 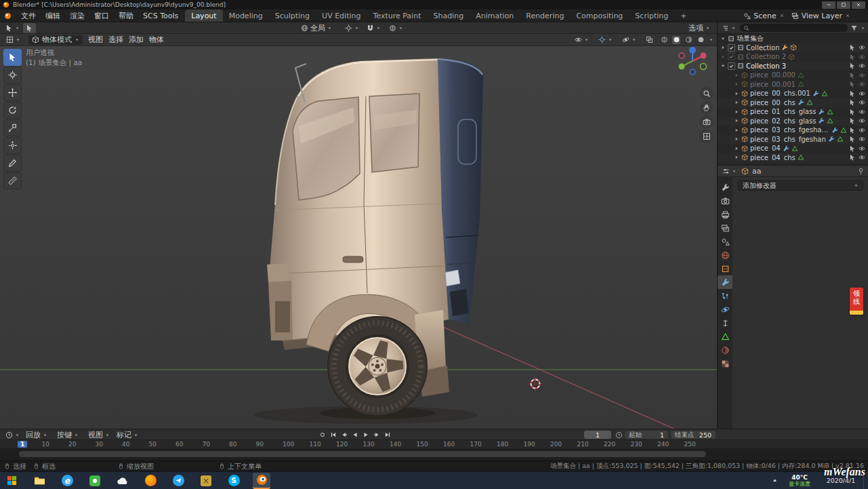 What do you see at coordinates (530, 444) in the screenshot?
I see `ruler-frame-label: 190` at bounding box center [530, 444].